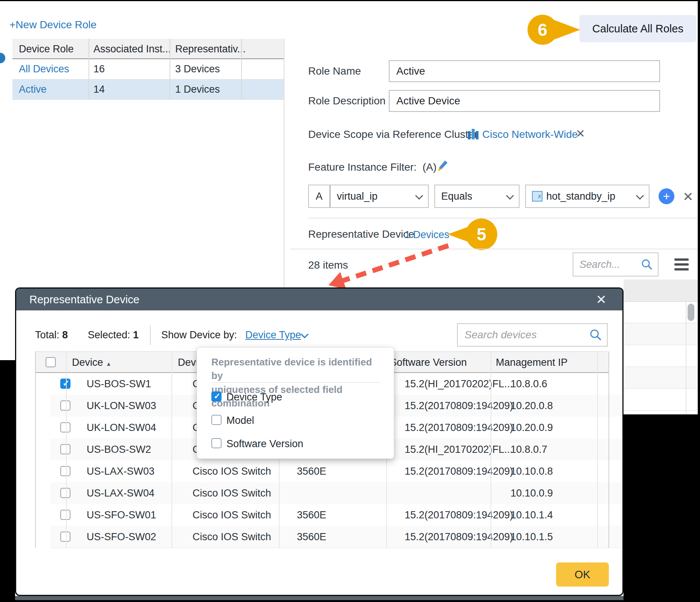 The width and height of the screenshot is (700, 602). I want to click on table-row: US-SFO-SW02Cisco IOS Switch3560E15.2(201…, so click(337, 537).